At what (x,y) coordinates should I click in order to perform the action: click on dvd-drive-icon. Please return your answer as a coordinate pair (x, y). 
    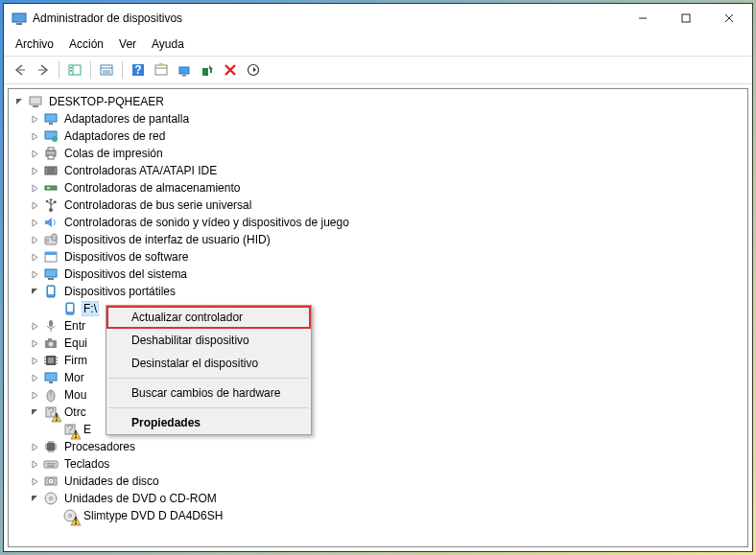
    Looking at the image, I should click on (51, 498).